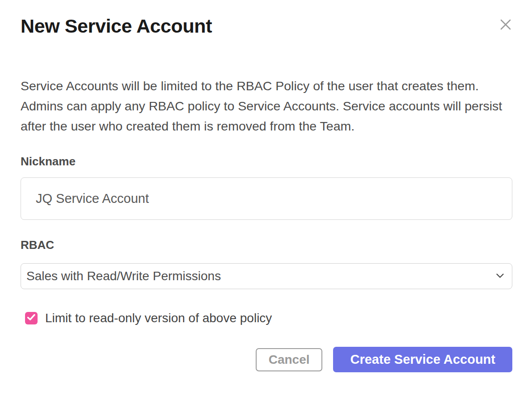  Describe the element at coordinates (269, 318) in the screenshot. I see `limit-readonly-row: Limit to read-only version of above poli…` at that location.